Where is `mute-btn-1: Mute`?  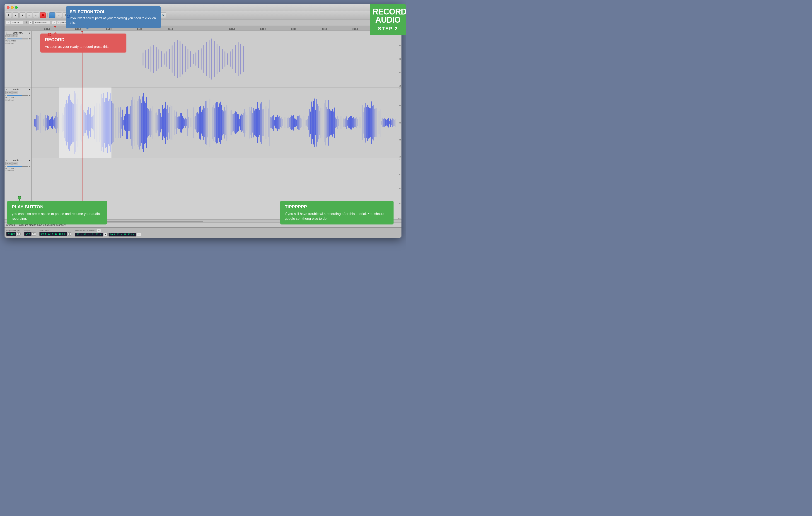 mute-btn-1: Mute is located at coordinates (9, 36).